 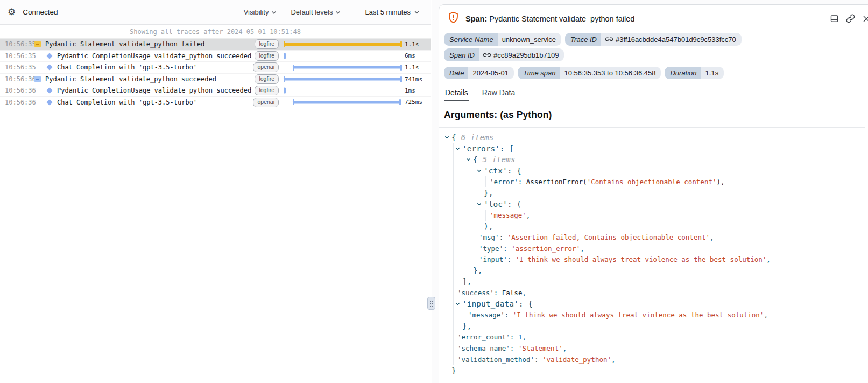 I want to click on visibility-dropdown: Visibility, so click(x=260, y=12).